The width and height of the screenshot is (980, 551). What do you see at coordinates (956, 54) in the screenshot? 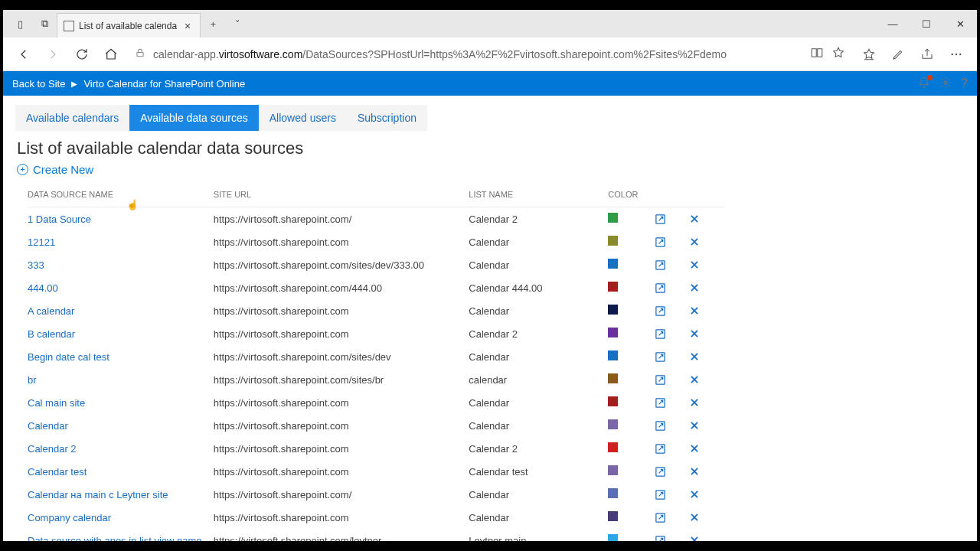
I see `more-icon` at bounding box center [956, 54].